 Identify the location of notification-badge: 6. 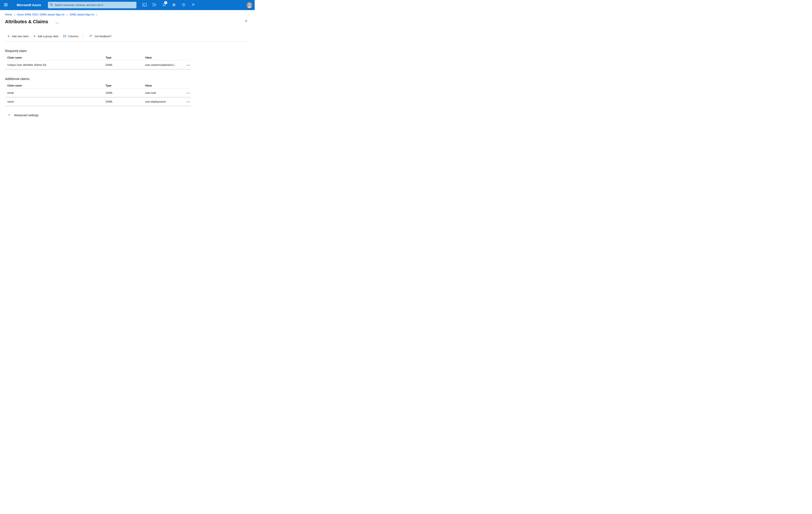
(166, 3).